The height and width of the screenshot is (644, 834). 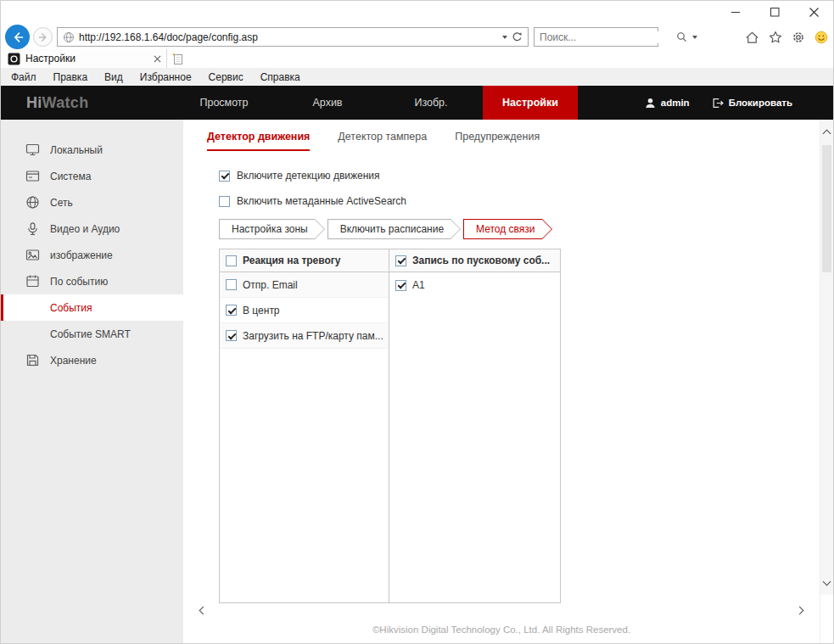 I want to click on address-bar, so click(x=293, y=37).